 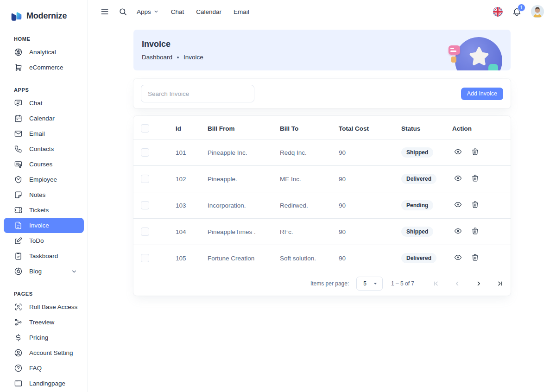 What do you see at coordinates (178, 57) in the screenshot?
I see `breadcrumb-separator-dot` at bounding box center [178, 57].